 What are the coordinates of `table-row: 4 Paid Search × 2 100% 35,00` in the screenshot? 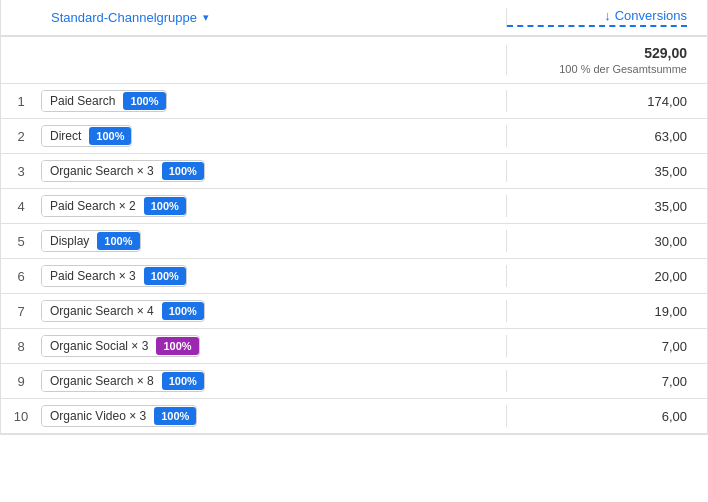 It's located at (354, 206).